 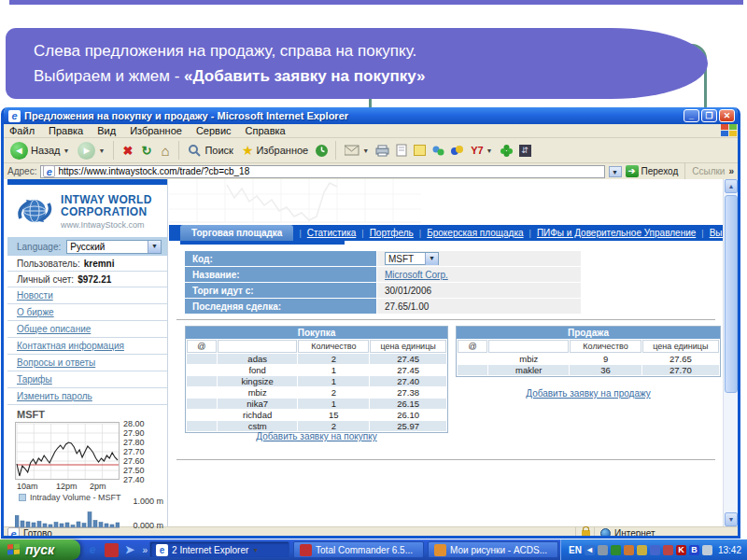 I want to click on x-tick-label: 2pm, so click(x=98, y=486).